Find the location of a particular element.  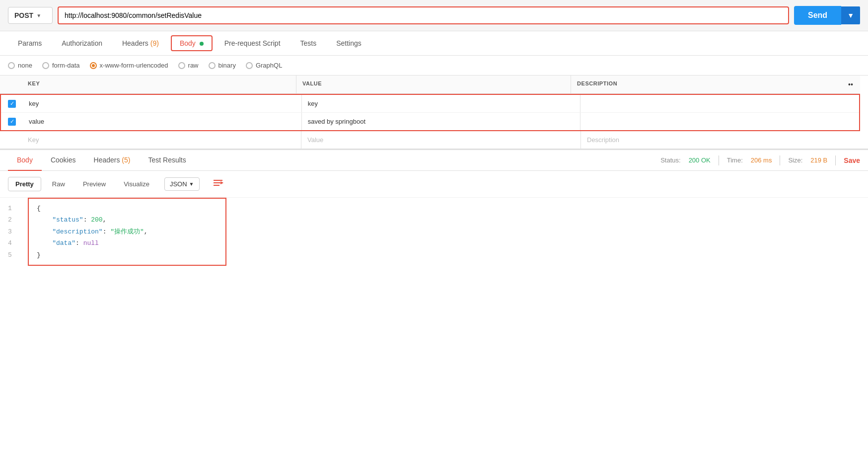

resp-tab-cookies: Cookies is located at coordinates (64, 160).